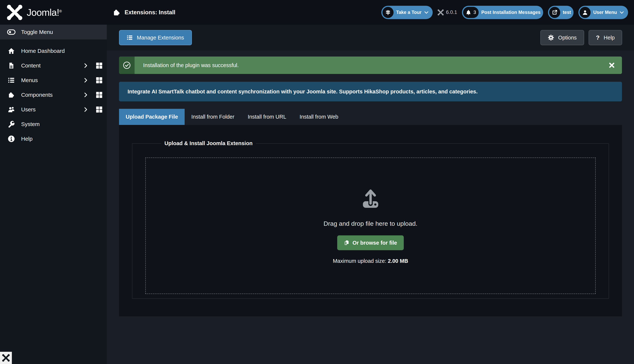 This screenshot has height=364, width=634. Describe the element at coordinates (370, 198) in the screenshot. I see `upload-icon` at that location.